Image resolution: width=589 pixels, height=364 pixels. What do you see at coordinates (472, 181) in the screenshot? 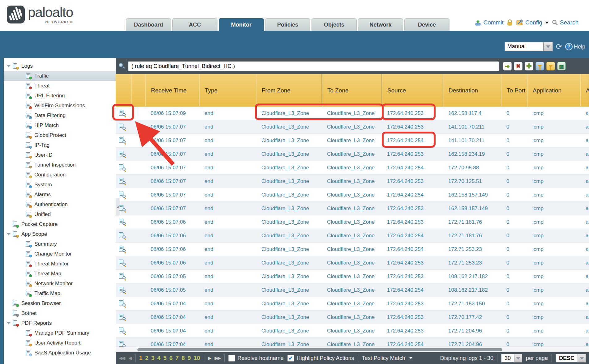
I see `cell-destination: 172.70.125.51` at bounding box center [472, 181].